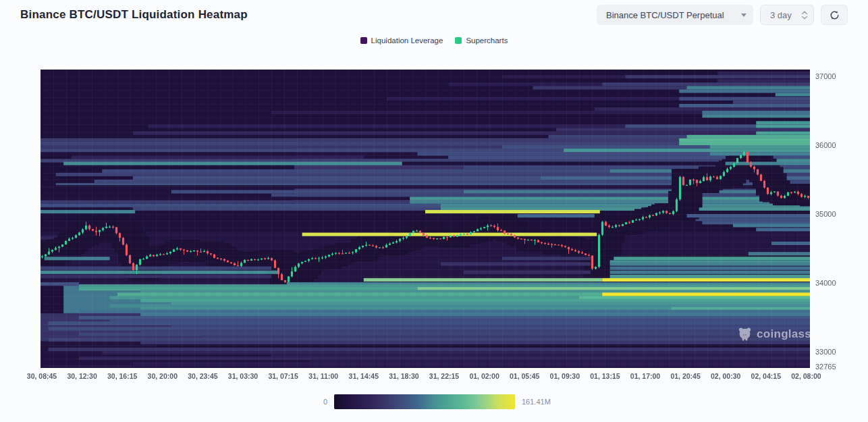  Describe the element at coordinates (202, 376) in the screenshot. I see `time-tick-label: 30, 23:45` at that location.